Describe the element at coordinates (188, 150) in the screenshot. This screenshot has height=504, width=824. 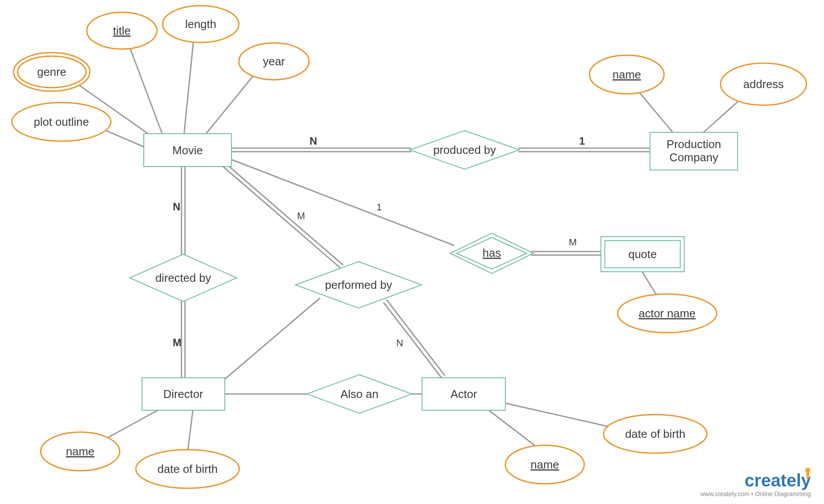
I see `svg-text: Movie` at that location.